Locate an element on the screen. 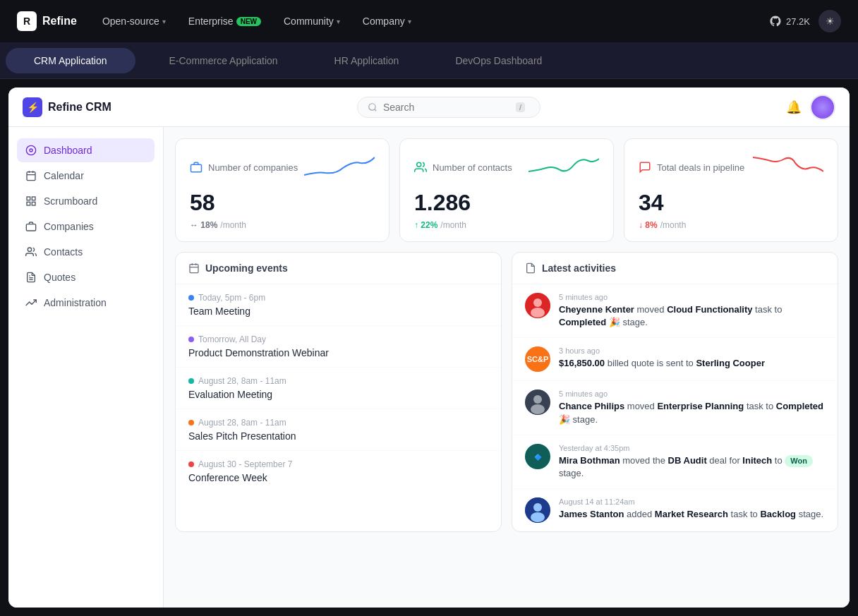 This screenshot has width=858, height=616. activities-panel-title: Latest activities is located at coordinates (579, 268).